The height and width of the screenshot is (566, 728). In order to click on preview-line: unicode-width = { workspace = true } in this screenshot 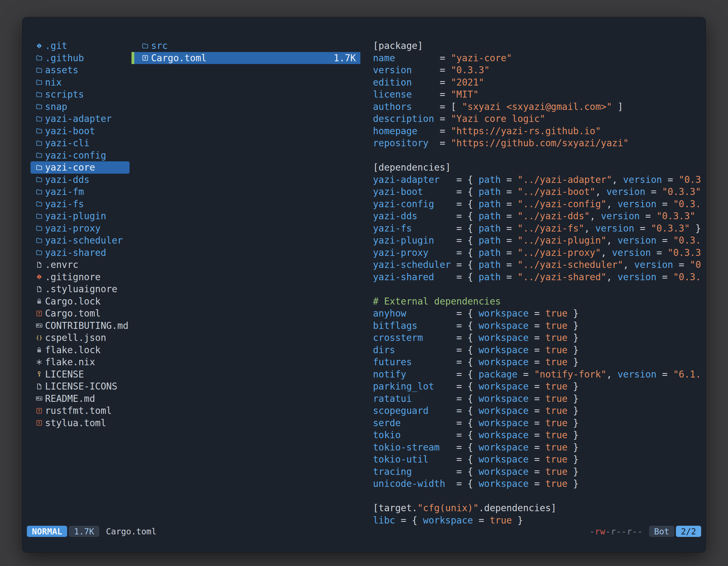, I will do `click(537, 484)`.